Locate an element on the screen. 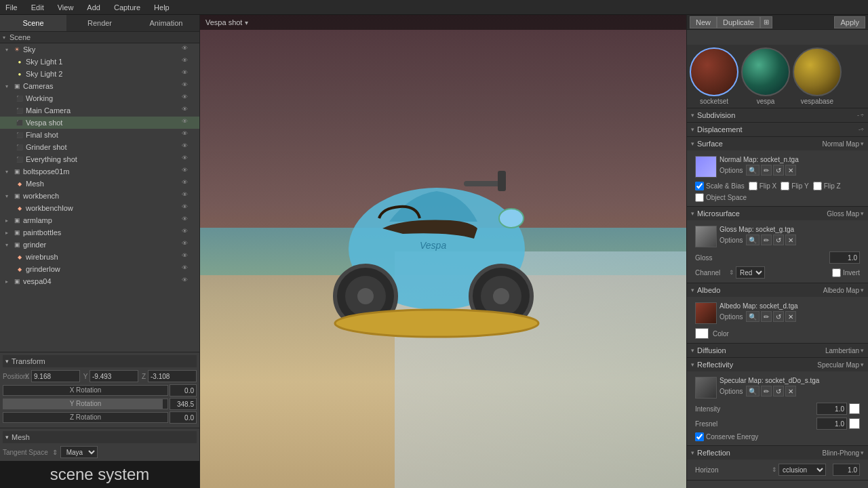 The width and height of the screenshot is (868, 488). horizon-value-input is located at coordinates (846, 470).